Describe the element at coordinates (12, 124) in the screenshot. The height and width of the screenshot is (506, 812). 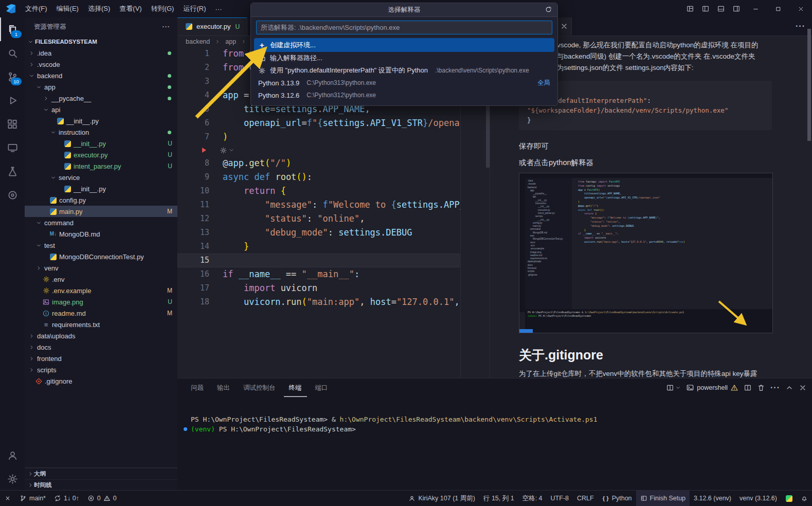
I see `activity-extensions` at that location.